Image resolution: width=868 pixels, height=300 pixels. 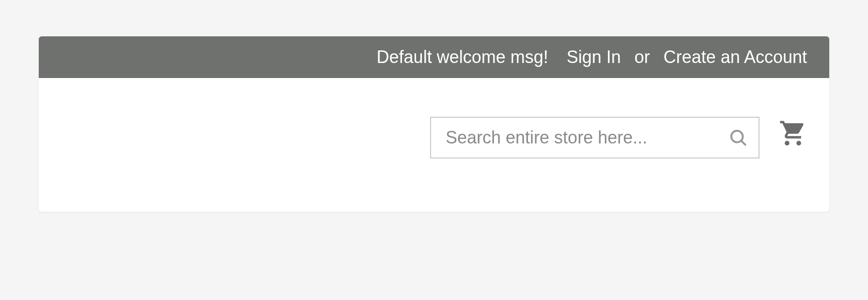 What do you see at coordinates (595, 138) in the screenshot?
I see `search-input` at bounding box center [595, 138].